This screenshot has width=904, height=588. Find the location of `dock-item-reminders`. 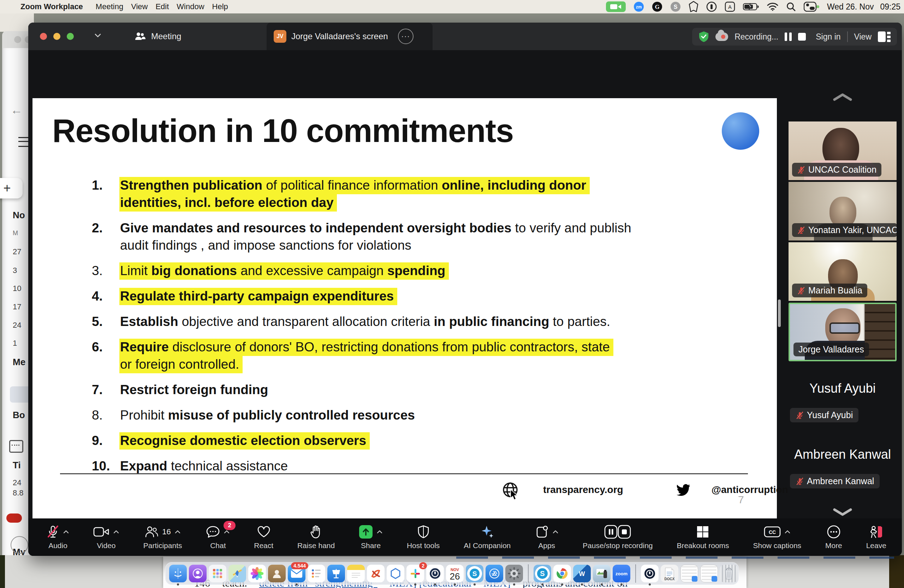

dock-item-reminders is located at coordinates (316, 574).